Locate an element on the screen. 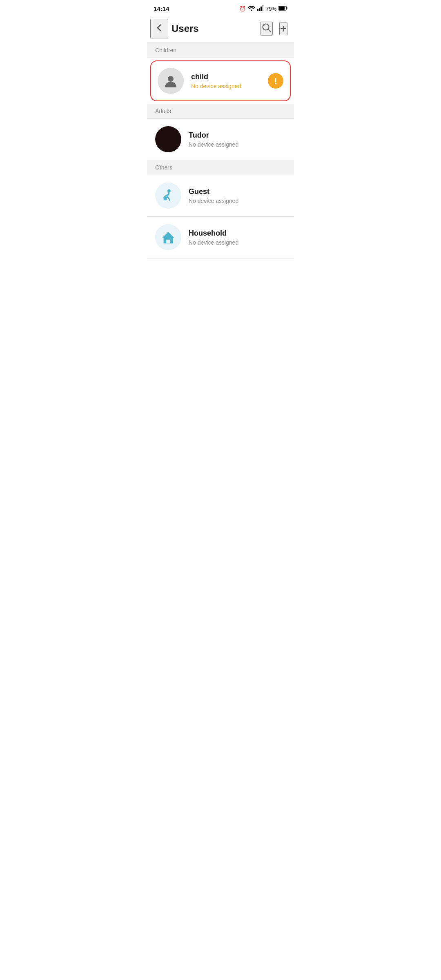 Image resolution: width=441 pixels, height=980 pixels. user-status-tudor: No device assigned is located at coordinates (237, 145).